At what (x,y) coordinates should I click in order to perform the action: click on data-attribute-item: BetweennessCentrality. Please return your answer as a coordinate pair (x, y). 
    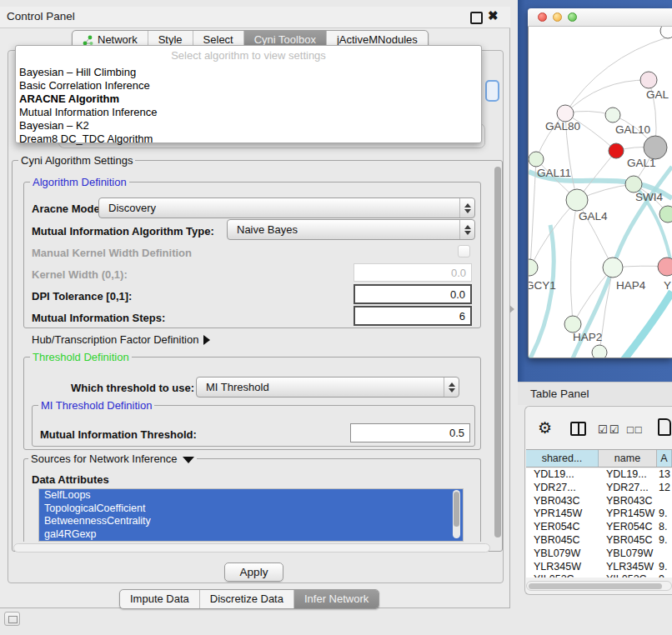
    Looking at the image, I should click on (251, 522).